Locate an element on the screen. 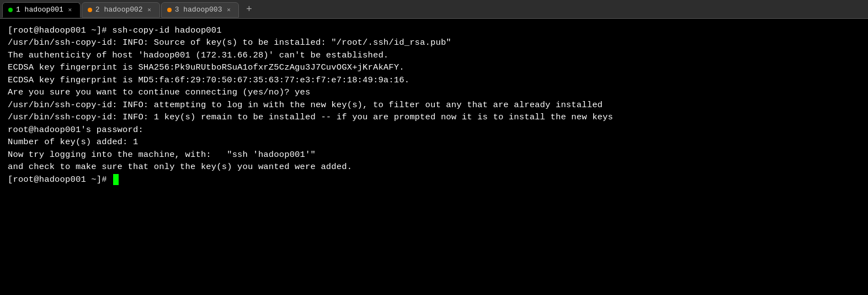  tab-label-2: 2 hadoop002 is located at coordinates (119, 10).